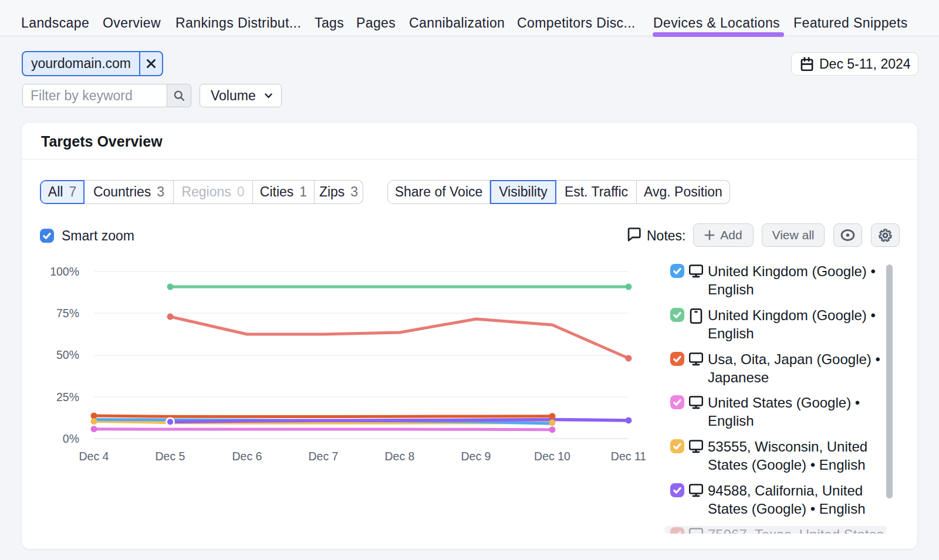 This screenshot has height=560, width=939. What do you see at coordinates (248, 456) in the screenshot?
I see `svg-text: Dec 6` at bounding box center [248, 456].